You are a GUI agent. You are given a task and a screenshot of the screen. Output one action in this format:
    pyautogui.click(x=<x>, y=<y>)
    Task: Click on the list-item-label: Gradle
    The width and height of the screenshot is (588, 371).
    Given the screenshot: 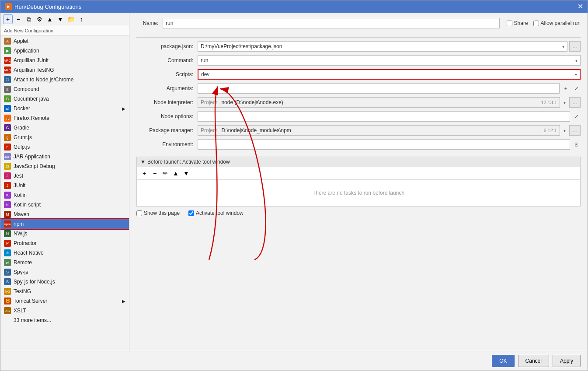 What is the action you would take?
    pyautogui.click(x=21, y=128)
    